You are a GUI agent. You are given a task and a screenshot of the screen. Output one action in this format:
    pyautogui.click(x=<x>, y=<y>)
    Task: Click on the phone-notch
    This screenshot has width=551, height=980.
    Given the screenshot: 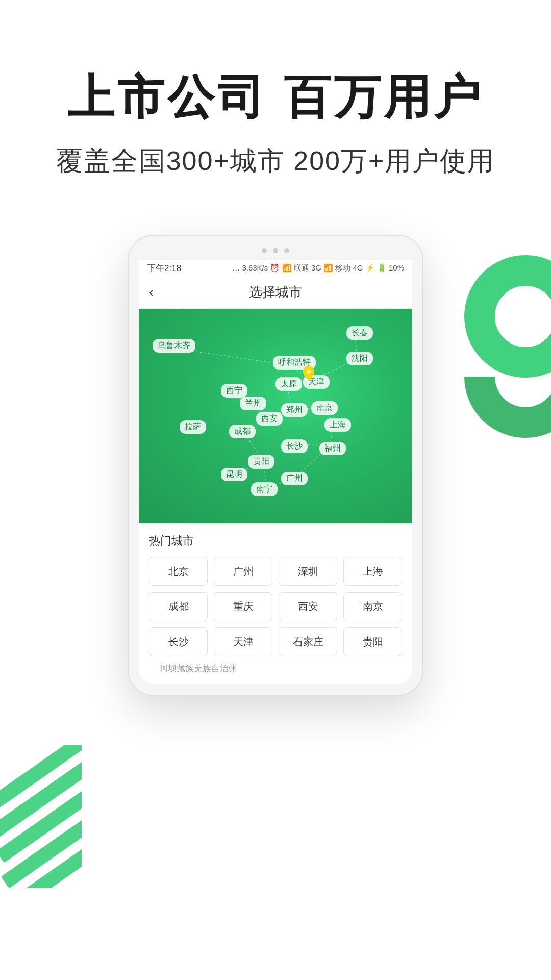 What is the action you would take?
    pyautogui.click(x=276, y=251)
    